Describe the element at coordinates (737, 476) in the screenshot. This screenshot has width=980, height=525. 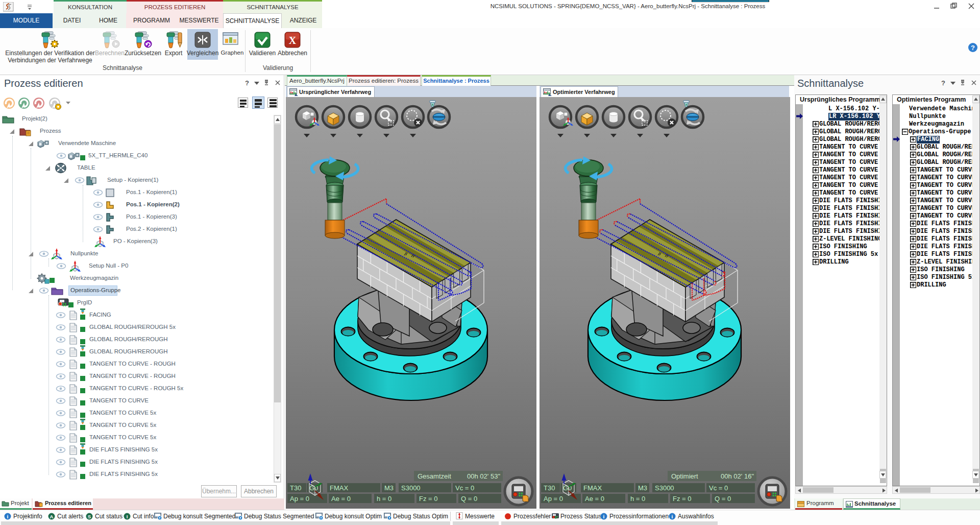
I see `svg-text: 00h 02' 16"` at that location.